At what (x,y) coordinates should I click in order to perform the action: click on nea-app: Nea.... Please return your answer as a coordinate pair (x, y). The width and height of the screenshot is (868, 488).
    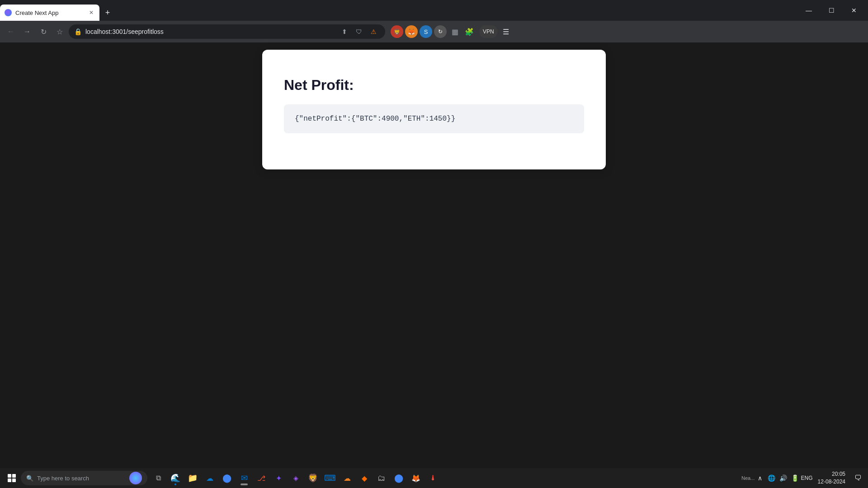
    Looking at the image, I should click on (748, 478).